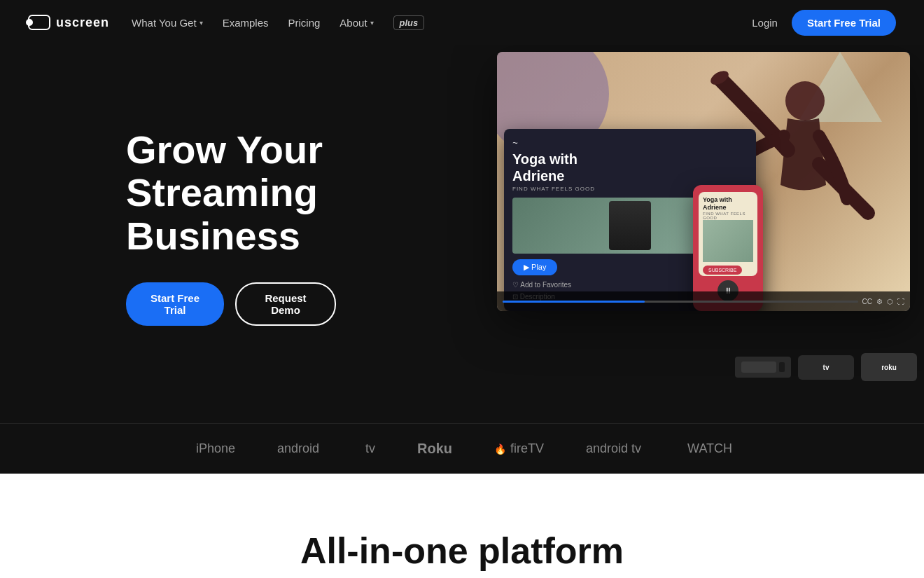  I want to click on apple-tv-label: tv, so click(826, 367).